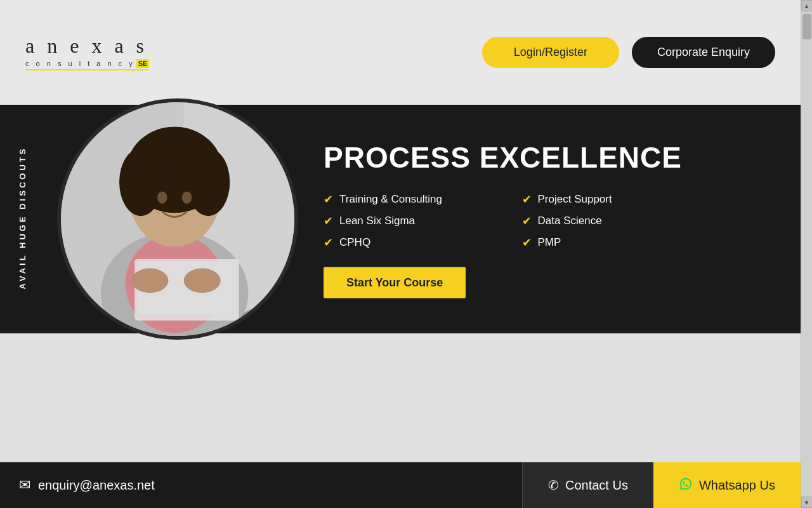 Image resolution: width=812 pixels, height=508 pixels. What do you see at coordinates (603, 199) in the screenshot?
I see `feature-project: ✔ Project Support` at bounding box center [603, 199].